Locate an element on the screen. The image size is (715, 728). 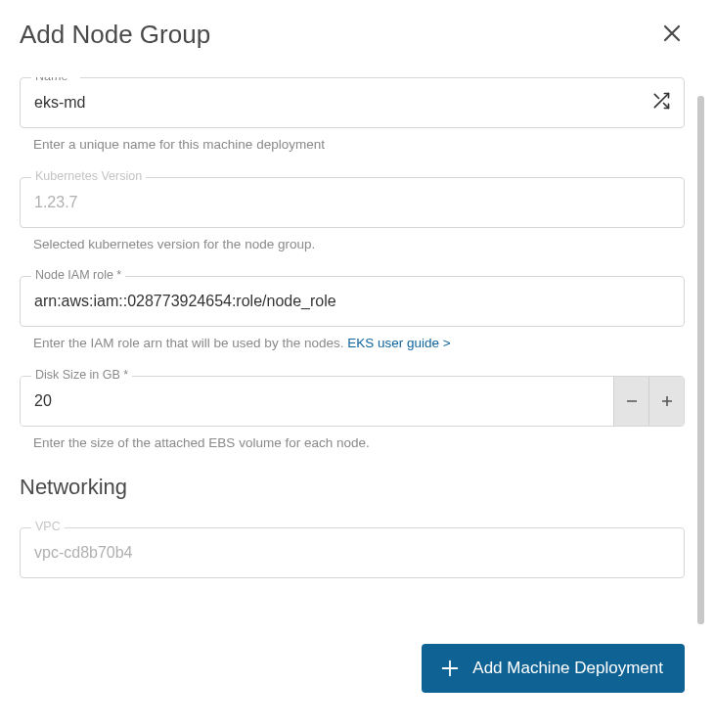
minus-icon is located at coordinates (632, 401).